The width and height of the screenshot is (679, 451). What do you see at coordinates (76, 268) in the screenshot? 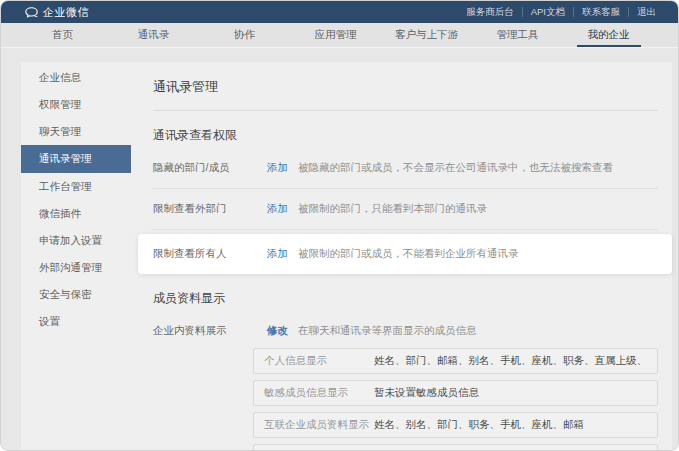
I see `sidebar-item-external-comm: 外部沟通管理` at bounding box center [76, 268].